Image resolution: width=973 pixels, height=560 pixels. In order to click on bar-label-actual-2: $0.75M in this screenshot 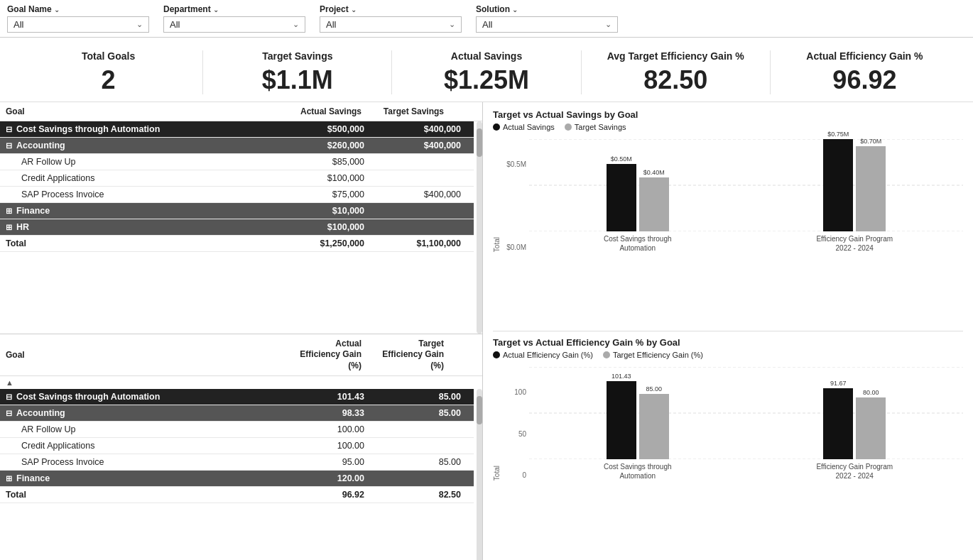, I will do `click(838, 134)`.